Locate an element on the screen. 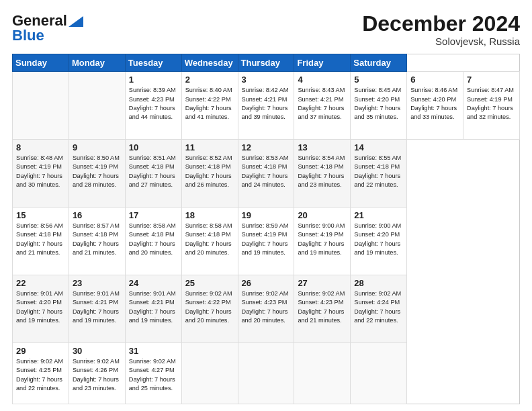 The width and height of the screenshot is (532, 411). day-cell-31: 31Sunrise: 9:02 AMSunset: 4:27 PMDayligh… is located at coordinates (153, 373).